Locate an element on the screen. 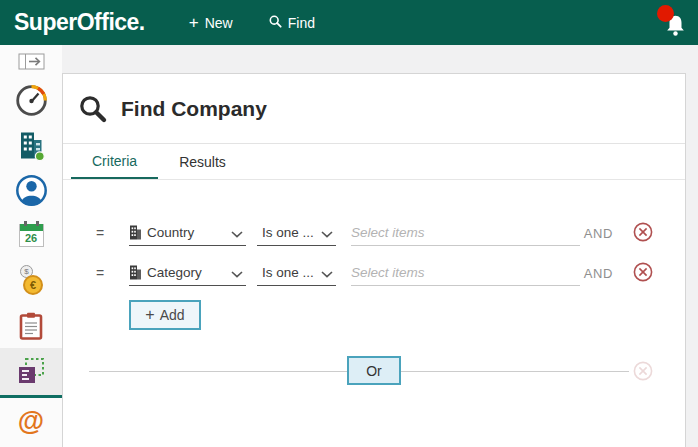  sidebar-item-contacts is located at coordinates (31, 190).